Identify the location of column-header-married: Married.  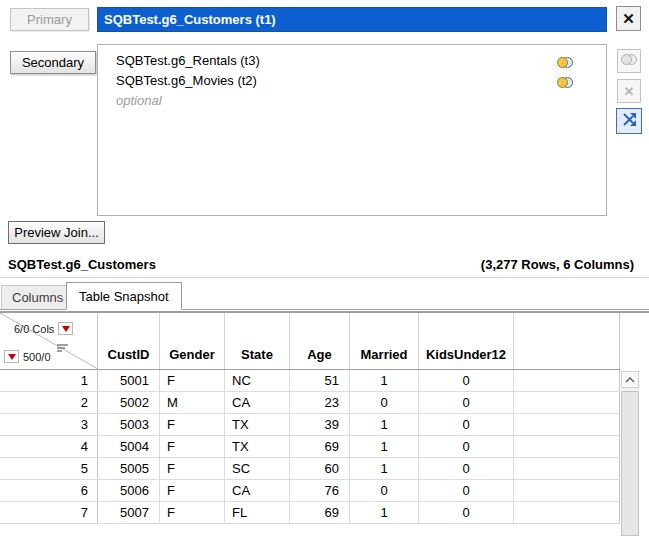
(384, 341).